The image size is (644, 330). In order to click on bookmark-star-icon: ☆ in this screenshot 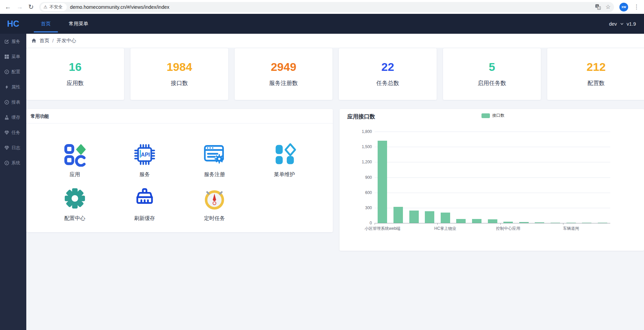, I will do `click(608, 7)`.